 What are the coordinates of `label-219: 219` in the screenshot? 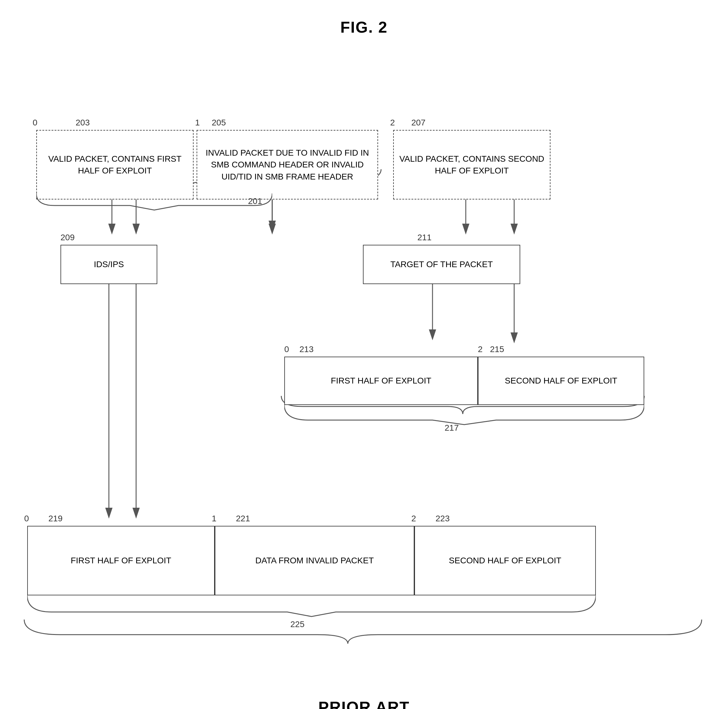 It's located at (56, 519).